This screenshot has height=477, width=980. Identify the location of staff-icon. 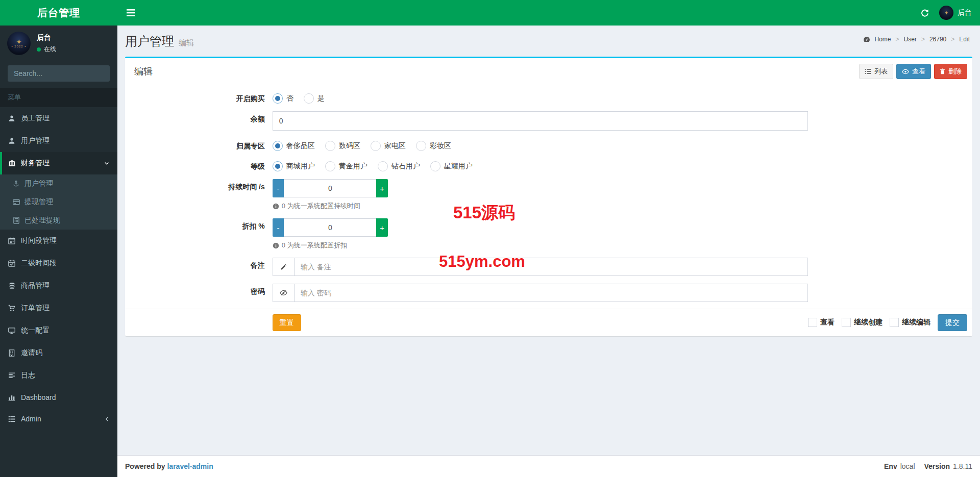
(12, 118).